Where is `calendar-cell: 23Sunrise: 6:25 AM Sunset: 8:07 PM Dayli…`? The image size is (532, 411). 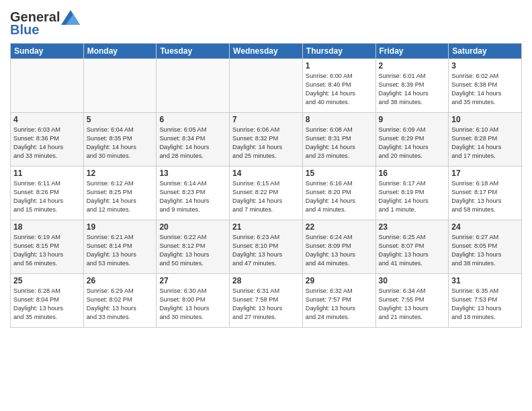 calendar-cell: 23Sunrise: 6:25 AM Sunset: 8:07 PM Dayli… is located at coordinates (412, 247).